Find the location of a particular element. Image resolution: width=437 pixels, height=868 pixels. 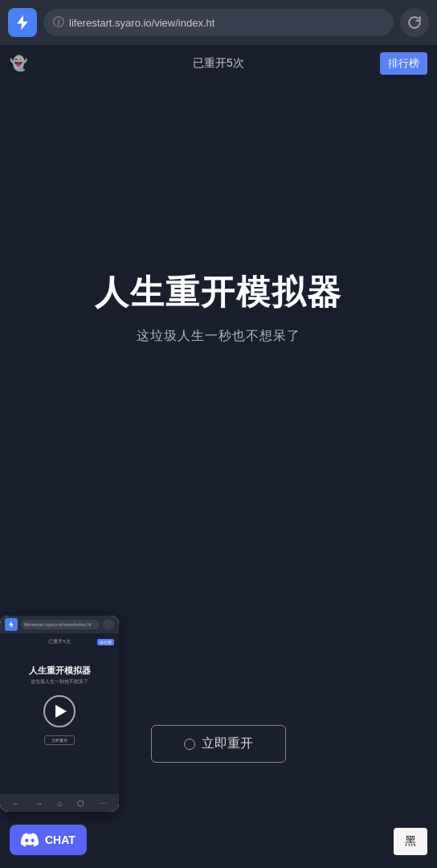

preview-bolt-icon is located at coordinates (11, 624).